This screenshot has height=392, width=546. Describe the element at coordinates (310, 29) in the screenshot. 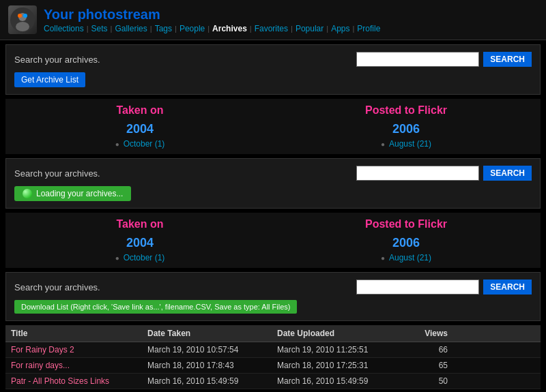

I see `nav-item-popular: Popular` at that location.